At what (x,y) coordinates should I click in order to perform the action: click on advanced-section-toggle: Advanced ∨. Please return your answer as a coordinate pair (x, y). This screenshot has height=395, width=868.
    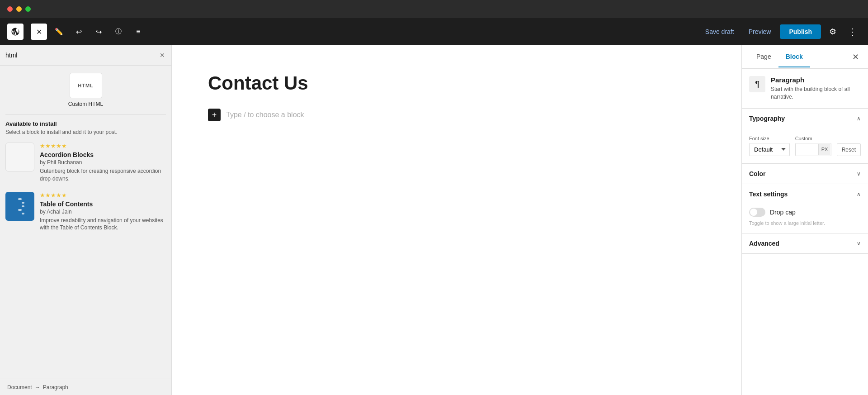
    Looking at the image, I should click on (805, 243).